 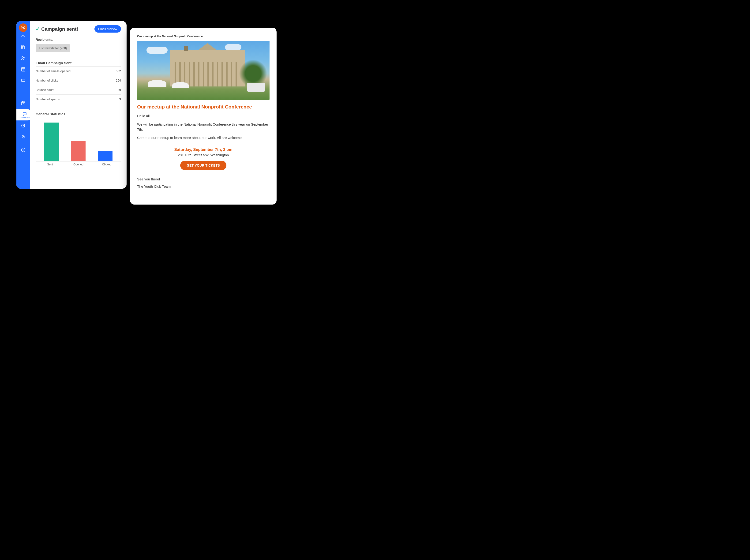 What do you see at coordinates (53, 71) in the screenshot?
I see `stat-label: Number of emails opened` at bounding box center [53, 71].